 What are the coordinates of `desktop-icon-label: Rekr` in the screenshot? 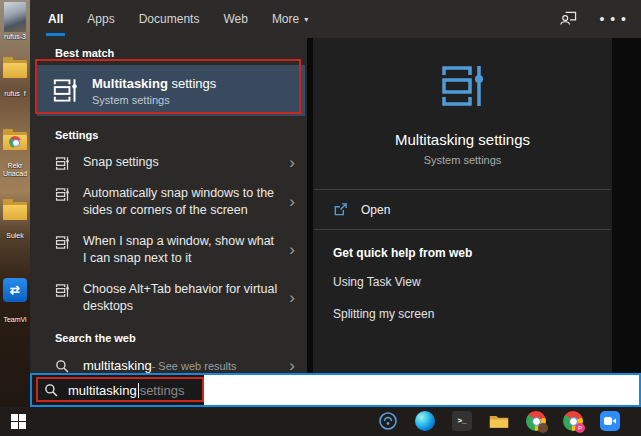 It's located at (15, 166).